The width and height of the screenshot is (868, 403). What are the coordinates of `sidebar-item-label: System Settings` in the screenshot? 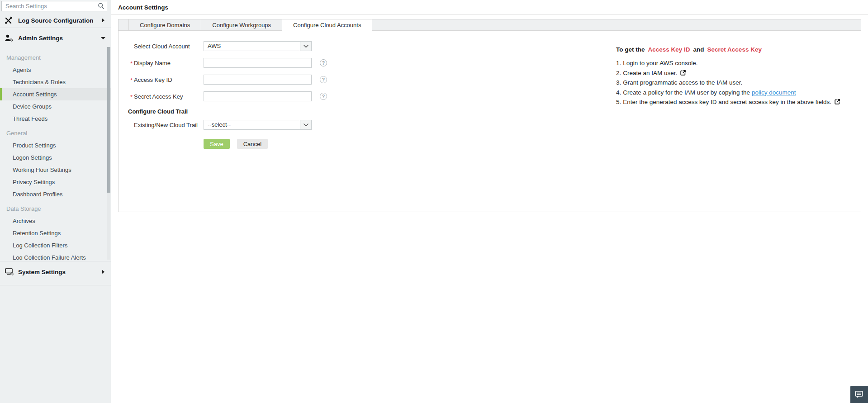 It's located at (42, 272).